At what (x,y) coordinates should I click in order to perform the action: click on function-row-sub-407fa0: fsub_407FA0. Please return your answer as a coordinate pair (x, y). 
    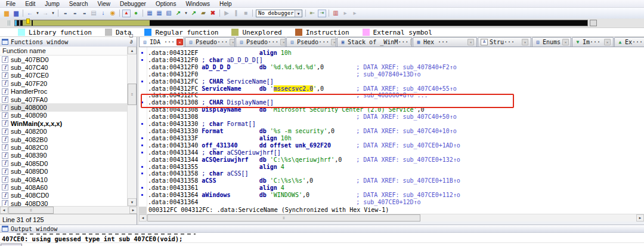
    Looking at the image, I should click on (63, 99).